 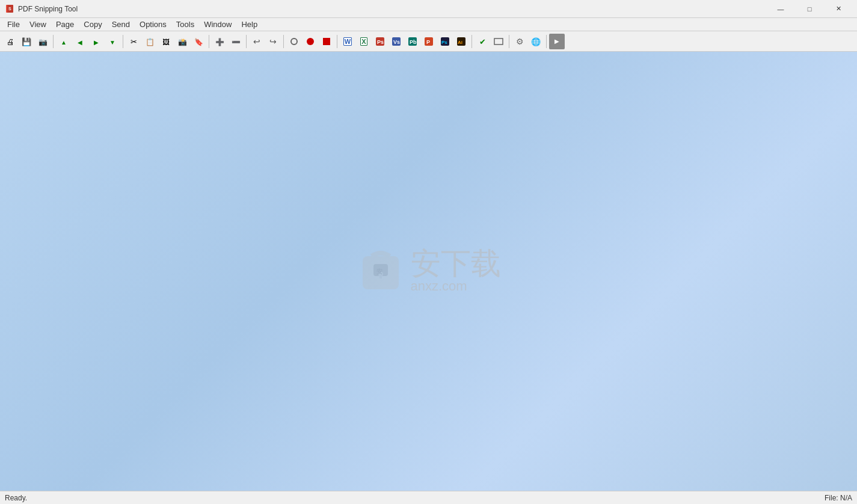 What do you see at coordinates (428, 41) in the screenshot?
I see `toolbar: W X Ps Vs Pb P Ps Ai` at bounding box center [428, 41].